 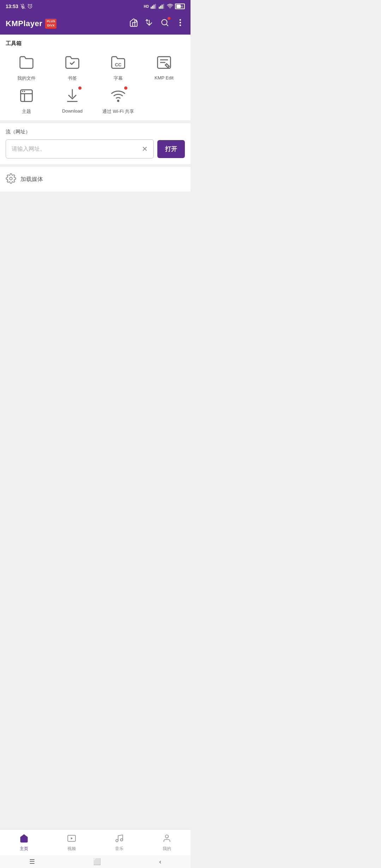 What do you see at coordinates (32, 179) in the screenshot?
I see `load-media-label: 加载媒体` at bounding box center [32, 179].